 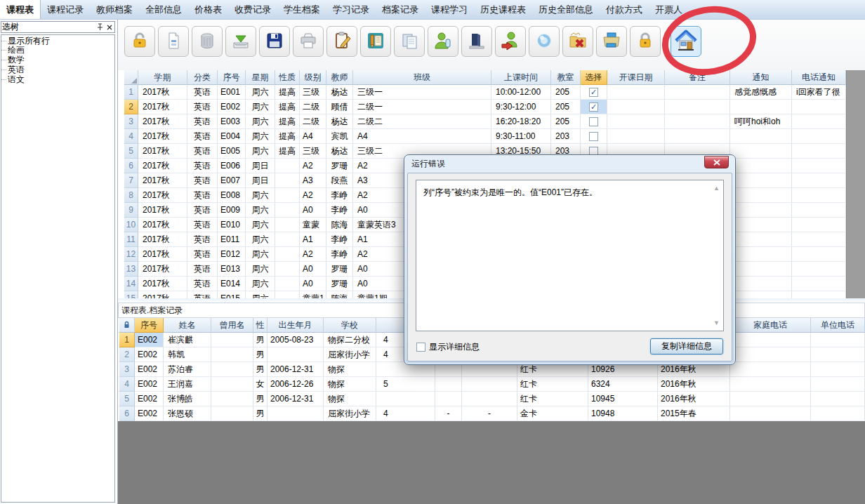 What do you see at coordinates (131, 240) in the screenshot?
I see `row-number: 11` at bounding box center [131, 240].